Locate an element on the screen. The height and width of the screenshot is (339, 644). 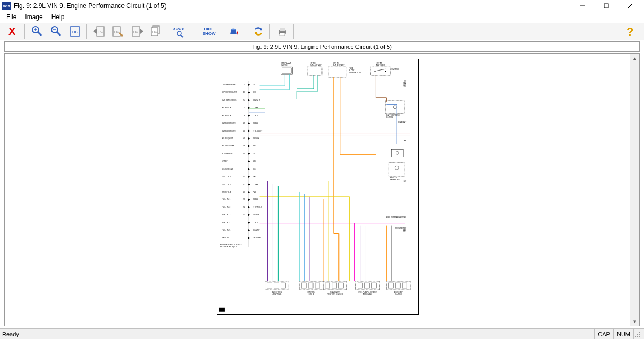
next-page-button: FIG is located at coordinates (137, 31).